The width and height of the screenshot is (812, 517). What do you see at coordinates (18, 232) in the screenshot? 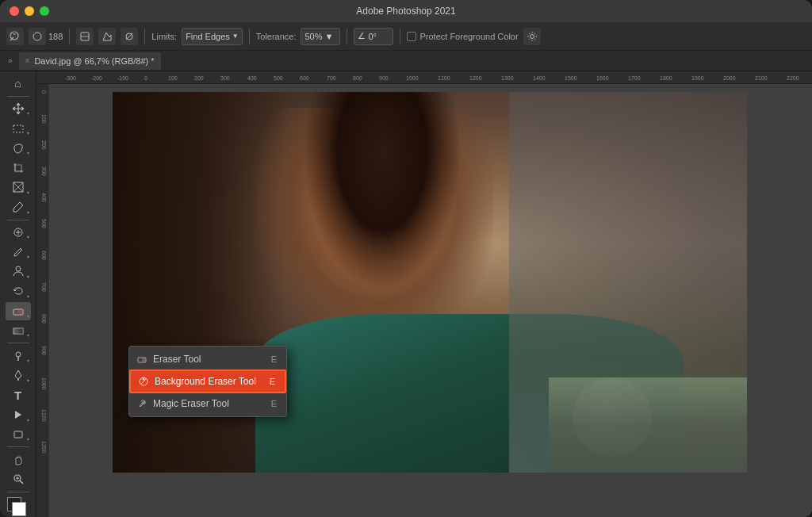
I see `heal-tool: ▾` at bounding box center [18, 232].